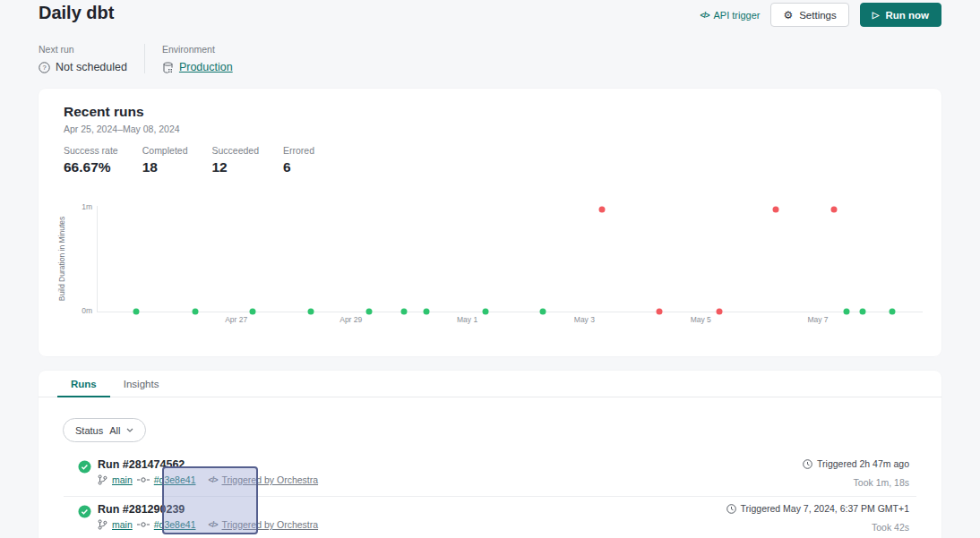  I want to click on stat-completed: Completed 18, so click(165, 160).